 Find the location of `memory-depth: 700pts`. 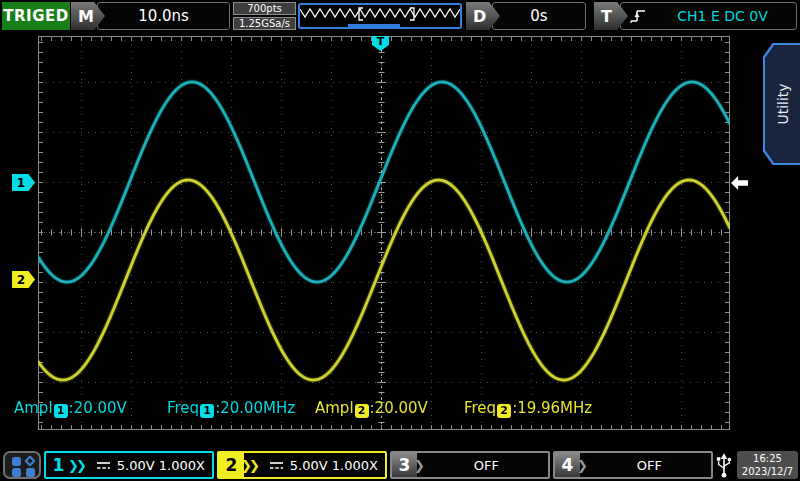

memory-depth: 700pts is located at coordinates (264, 8).